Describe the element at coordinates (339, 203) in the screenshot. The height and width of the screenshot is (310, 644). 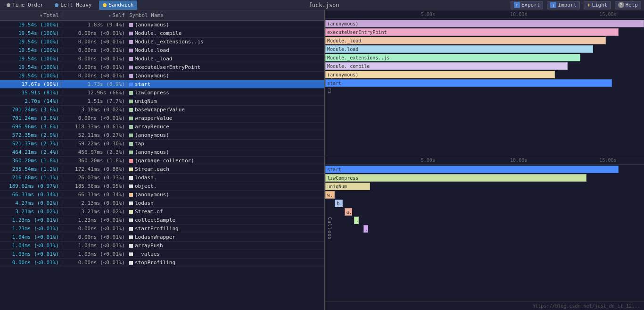
I see `callee-bar: b...` at that location.